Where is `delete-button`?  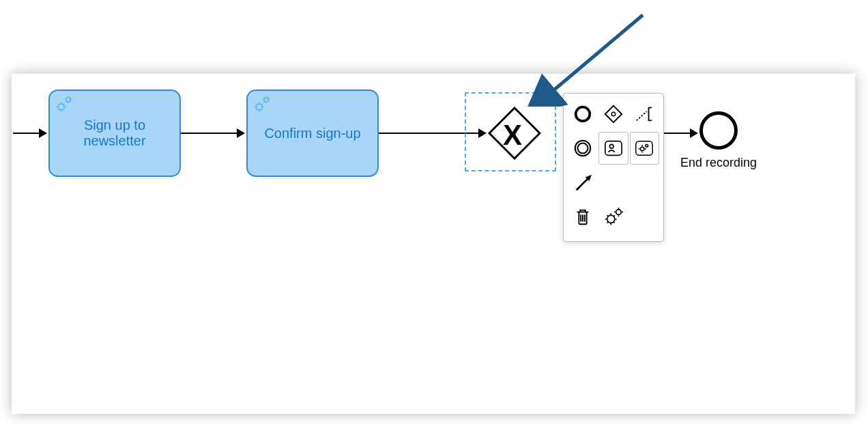
delete-button is located at coordinates (583, 217).